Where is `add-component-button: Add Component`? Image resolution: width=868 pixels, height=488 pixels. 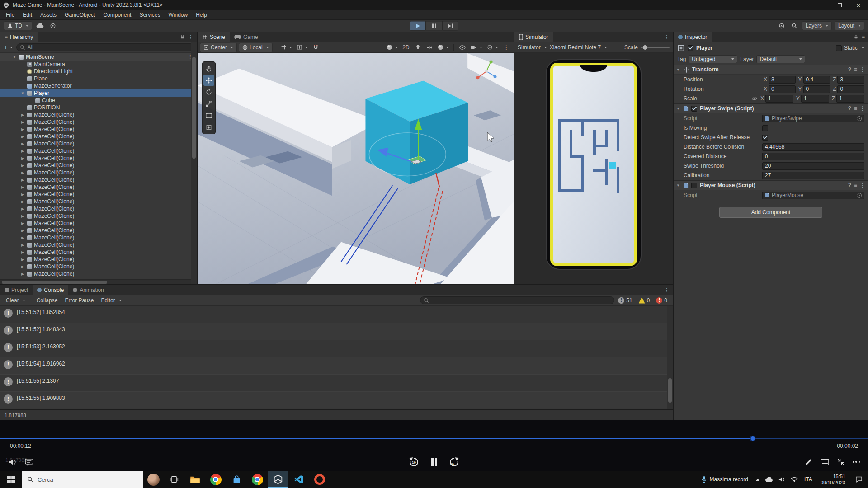 add-component-button: Add Component is located at coordinates (771, 212).